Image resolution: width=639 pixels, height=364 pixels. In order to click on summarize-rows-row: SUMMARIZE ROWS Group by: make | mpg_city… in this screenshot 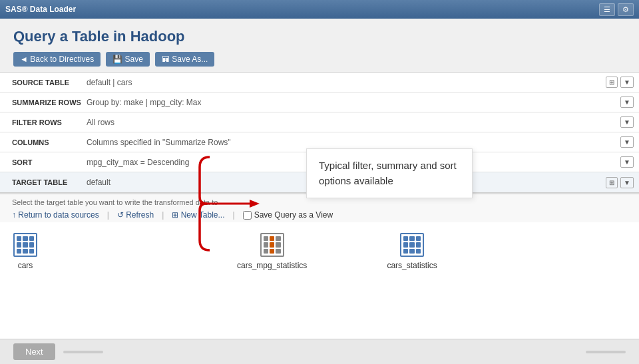, I will do `click(320, 102)`.